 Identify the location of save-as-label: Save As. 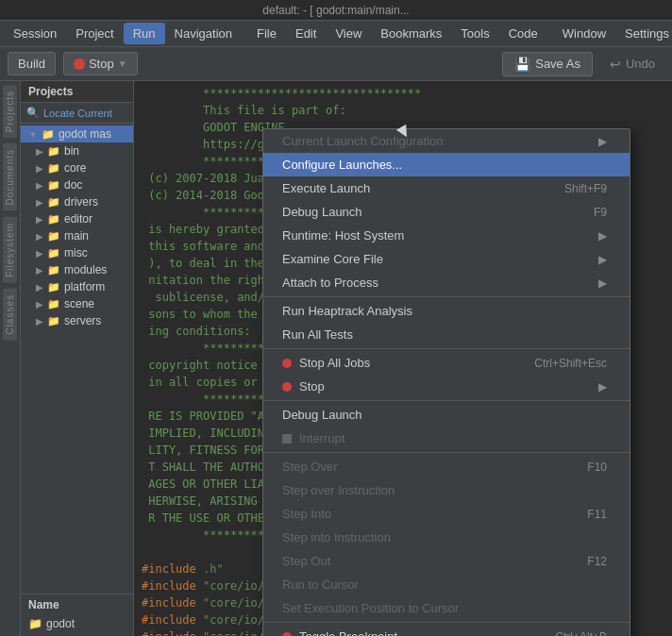
(558, 64).